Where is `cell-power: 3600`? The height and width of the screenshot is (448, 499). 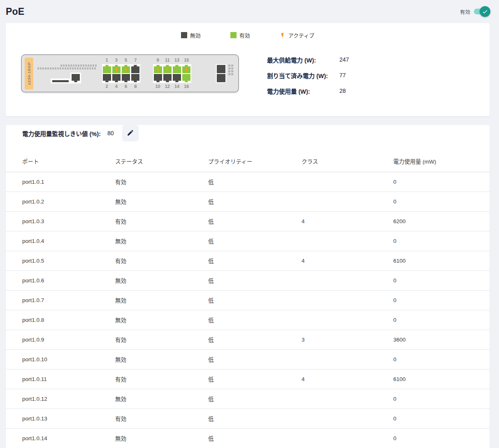
cell-power: 3600 is located at coordinates (441, 339).